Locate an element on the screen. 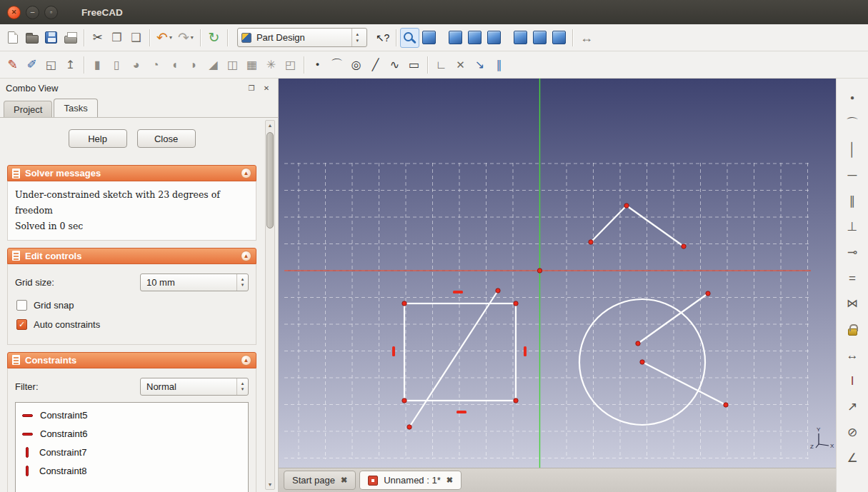  constraints-header: Constraints ▲ is located at coordinates (131, 360).